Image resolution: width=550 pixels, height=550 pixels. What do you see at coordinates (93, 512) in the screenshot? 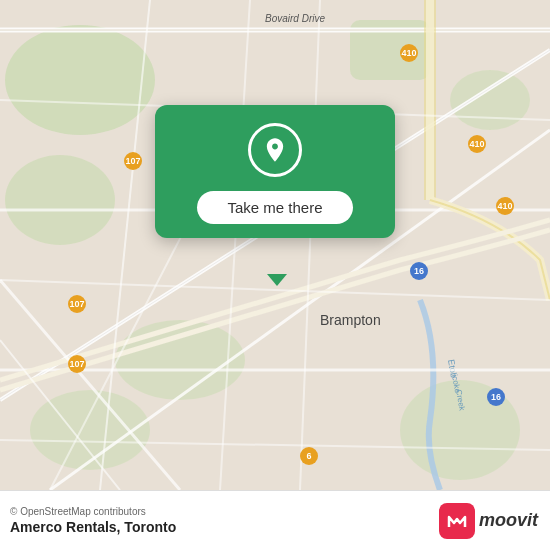
I see `attribution-text: © OpenStreetMap contributors` at bounding box center [93, 512].